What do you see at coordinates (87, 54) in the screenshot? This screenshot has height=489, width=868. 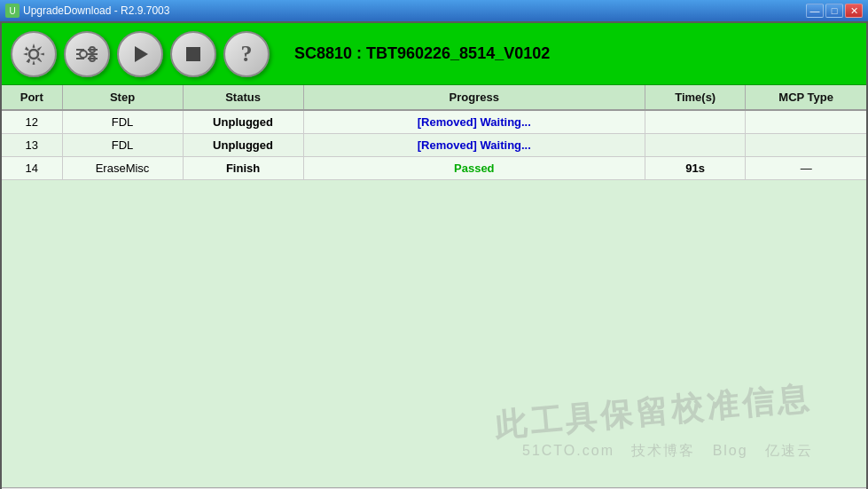 I see `advanced-settings-button` at bounding box center [87, 54].